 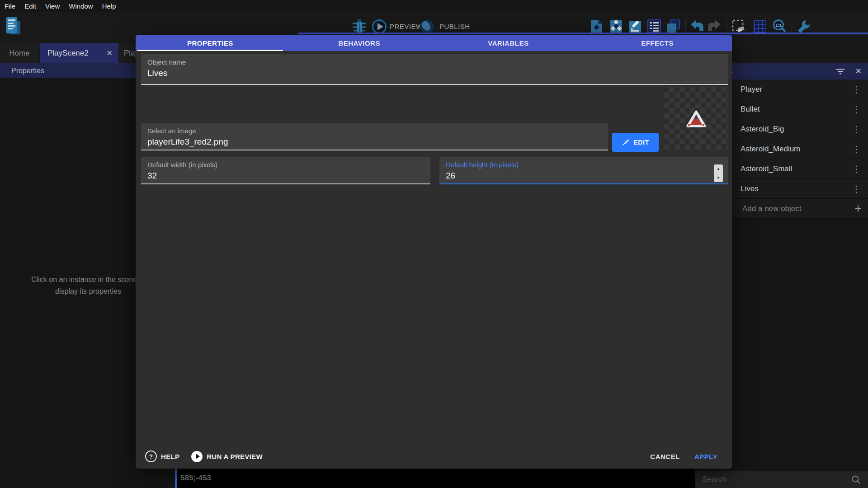 What do you see at coordinates (584, 171) in the screenshot?
I see `default-height-field: Default height (in pixels) 26 ▲ ▼` at bounding box center [584, 171].